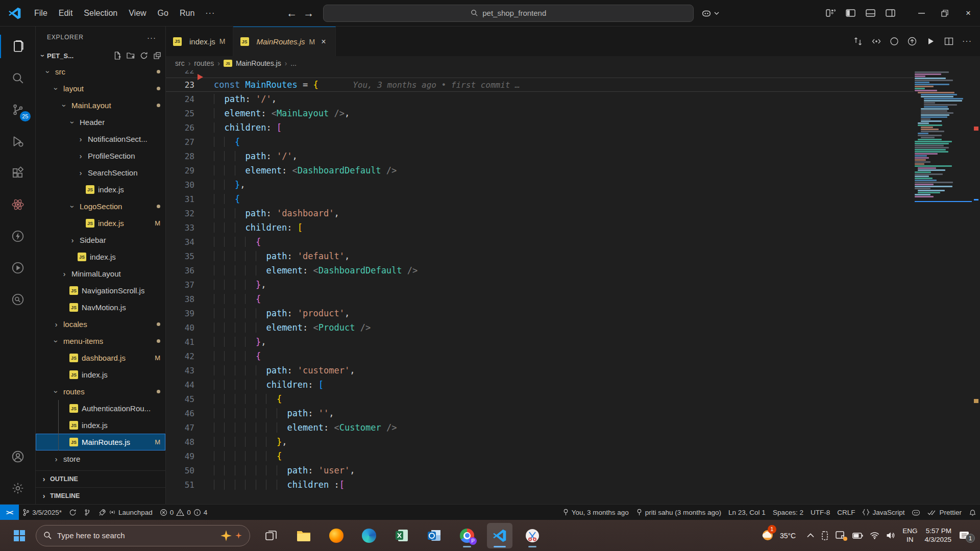  I want to click on git-branch-item: 3/5/2025*, so click(42, 512).